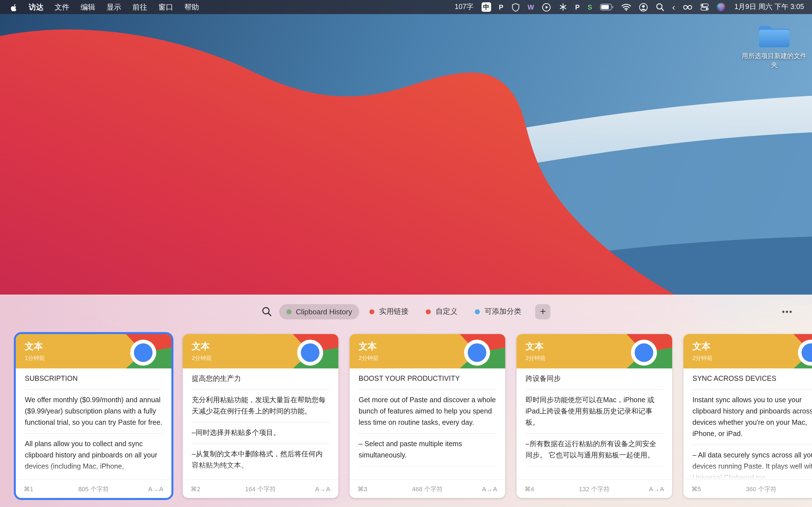  What do you see at coordinates (427, 450) in the screenshot?
I see `card-text-section: – Select and paste multiple items simult…` at bounding box center [427, 450].